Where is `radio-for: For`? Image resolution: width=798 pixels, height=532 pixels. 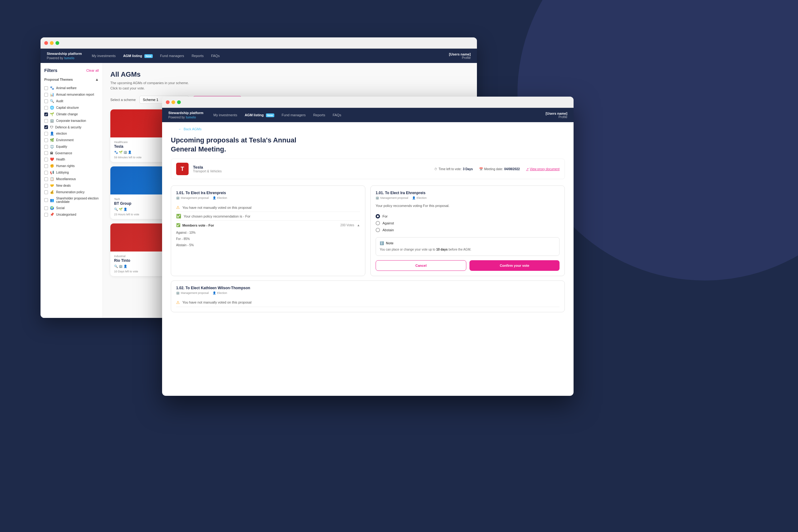
radio-for: For is located at coordinates (468, 216).